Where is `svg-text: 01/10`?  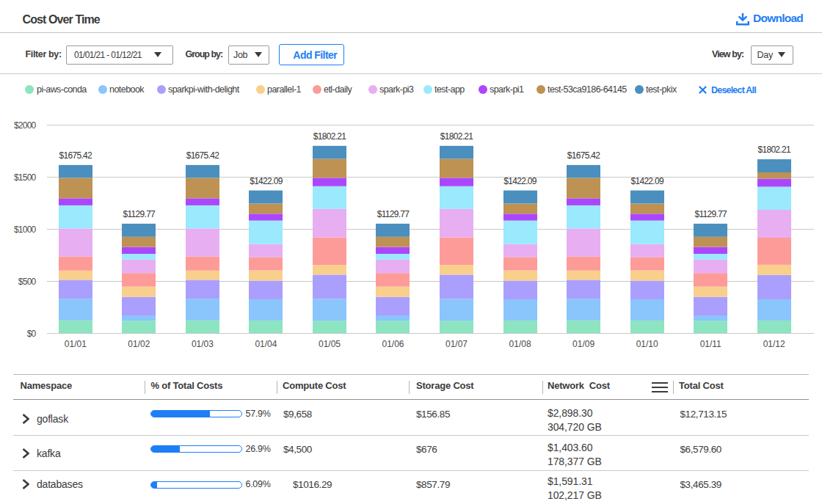
svg-text: 01/10 is located at coordinates (647, 344).